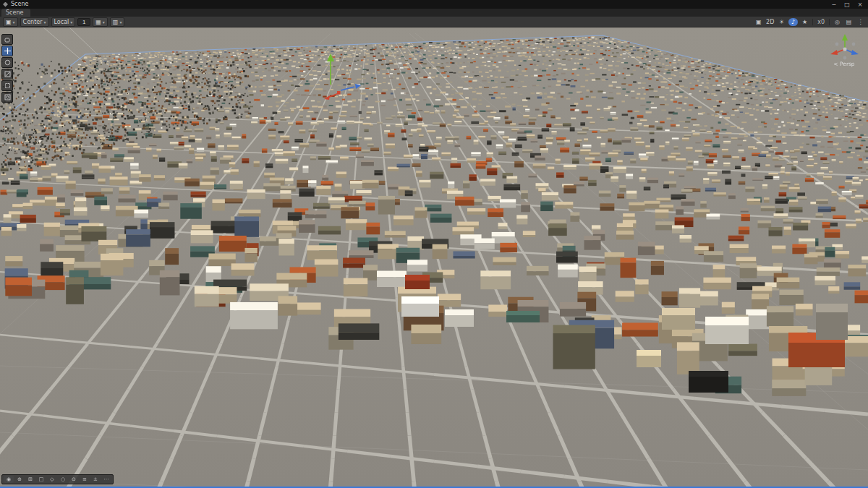 This screenshot has width=868, height=488. What do you see at coordinates (35, 22) in the screenshot?
I see `pivot-mode-dropdown: Center ▾` at bounding box center [35, 22].